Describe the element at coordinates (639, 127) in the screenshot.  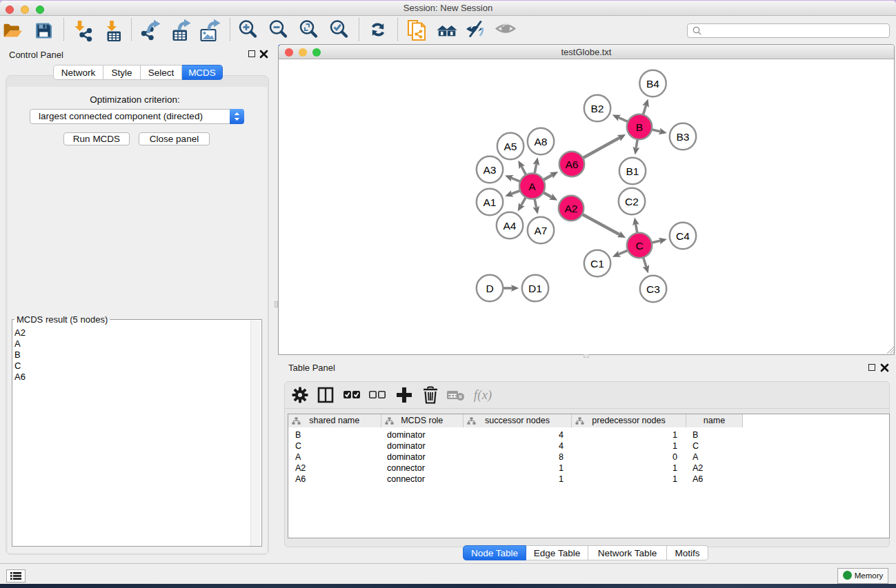
I see `svg-text: B` at that location.